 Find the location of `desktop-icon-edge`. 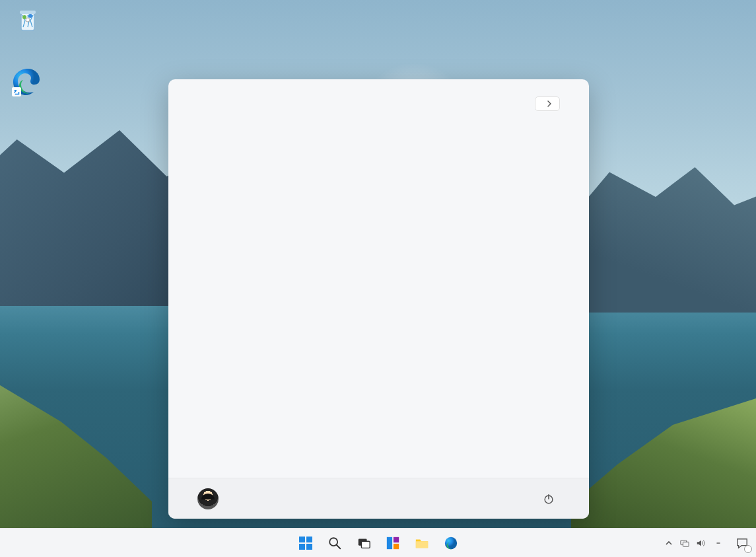

desktop-icon-edge is located at coordinates (28, 82).